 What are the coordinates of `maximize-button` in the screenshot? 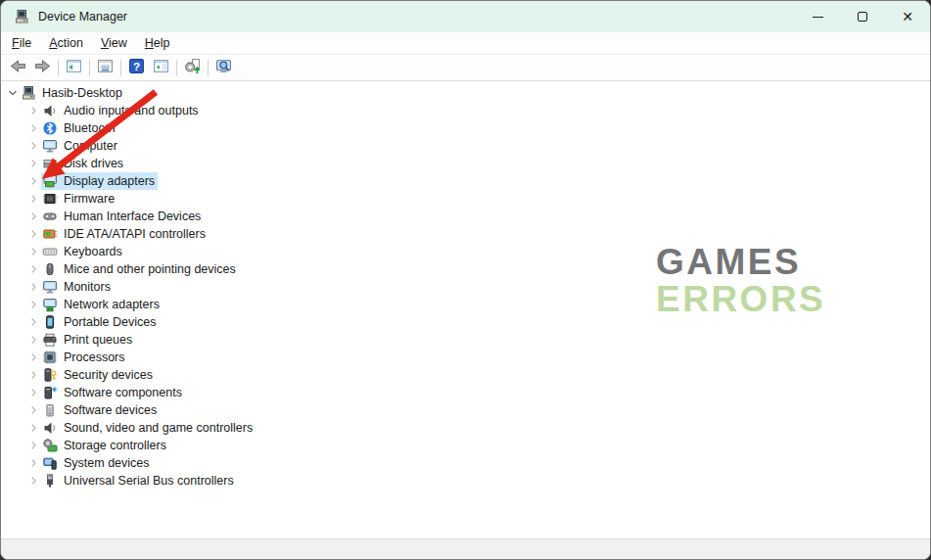 It's located at (862, 17).